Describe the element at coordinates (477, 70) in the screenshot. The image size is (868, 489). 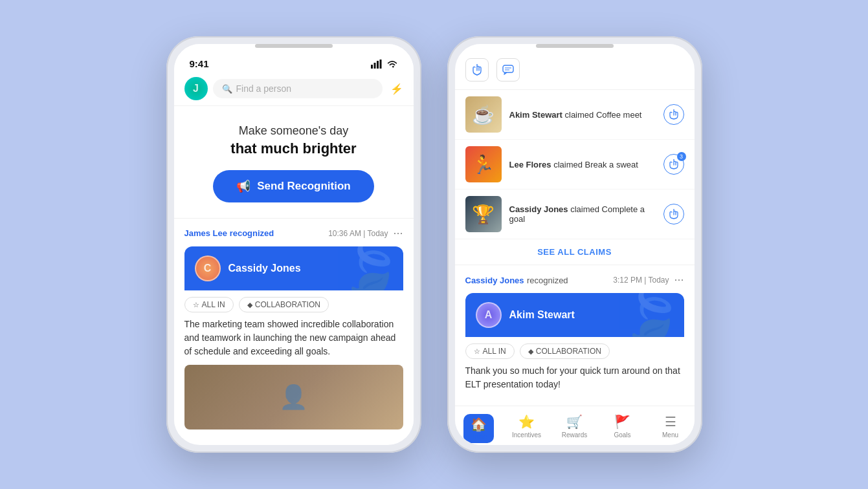
I see `hand-icon` at that location.